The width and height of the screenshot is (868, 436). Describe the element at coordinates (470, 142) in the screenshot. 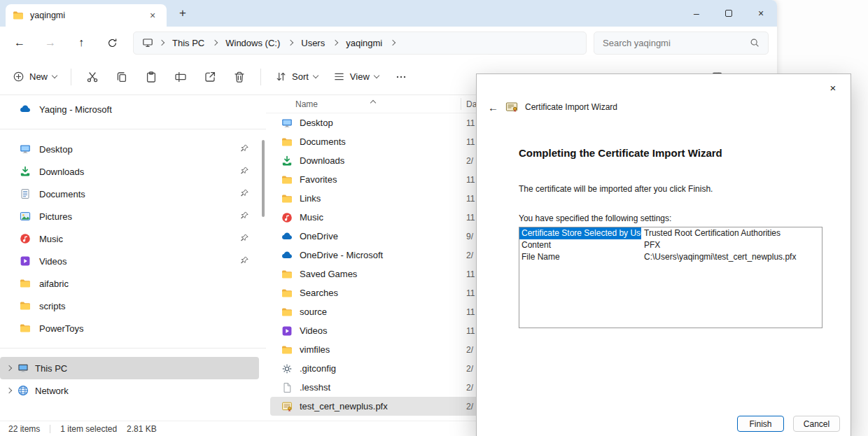

I see `file-date: 11` at that location.